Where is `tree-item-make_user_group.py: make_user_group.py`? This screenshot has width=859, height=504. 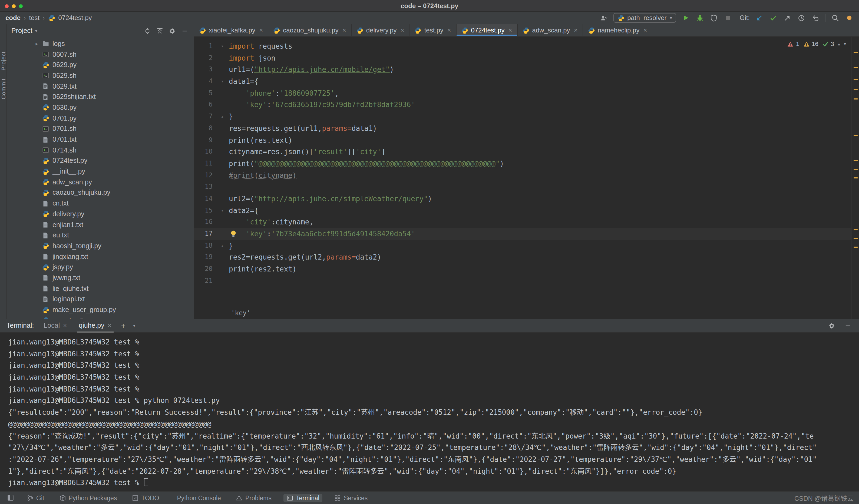 tree-item-make_user_group.py: make_user_group.py is located at coordinates (100, 309).